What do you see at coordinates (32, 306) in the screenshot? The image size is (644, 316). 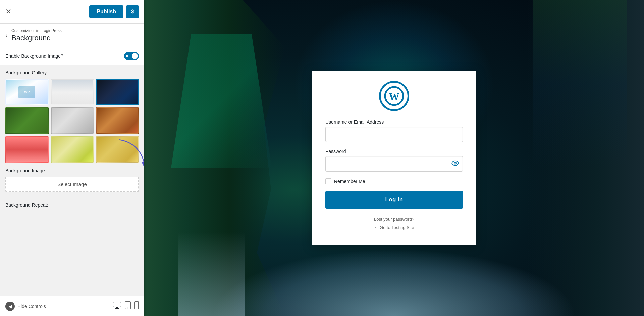 I see `hide-controls-label: Hide Controls` at bounding box center [32, 306].